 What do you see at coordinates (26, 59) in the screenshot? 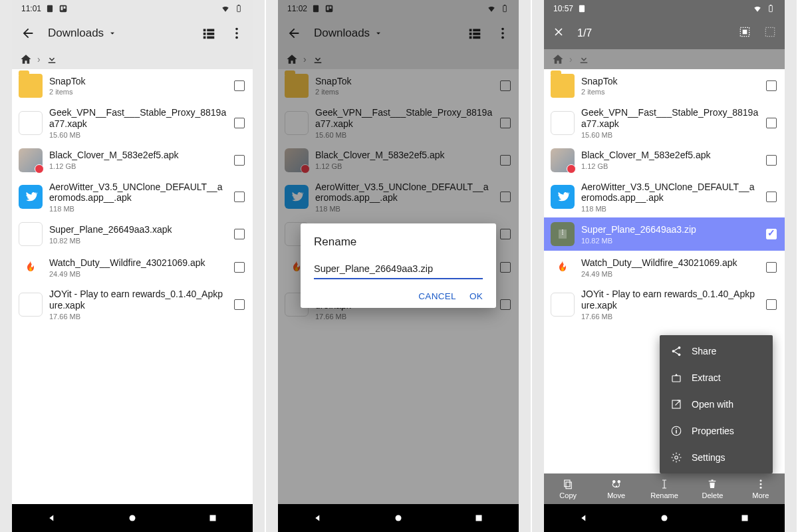
I see `home-icon` at bounding box center [26, 59].